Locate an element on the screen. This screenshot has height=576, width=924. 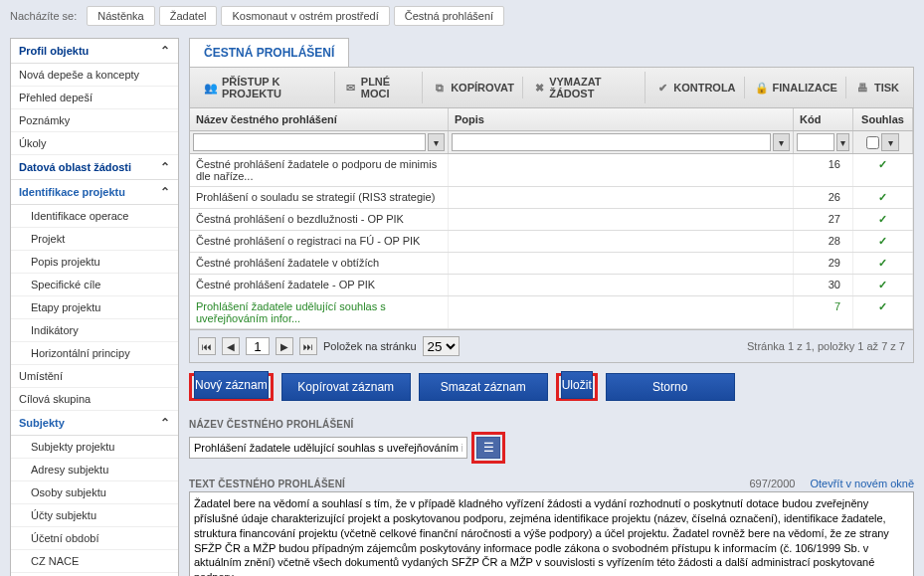
tool-powers: ✉PLNÉ MOCI is located at coordinates (380, 88).